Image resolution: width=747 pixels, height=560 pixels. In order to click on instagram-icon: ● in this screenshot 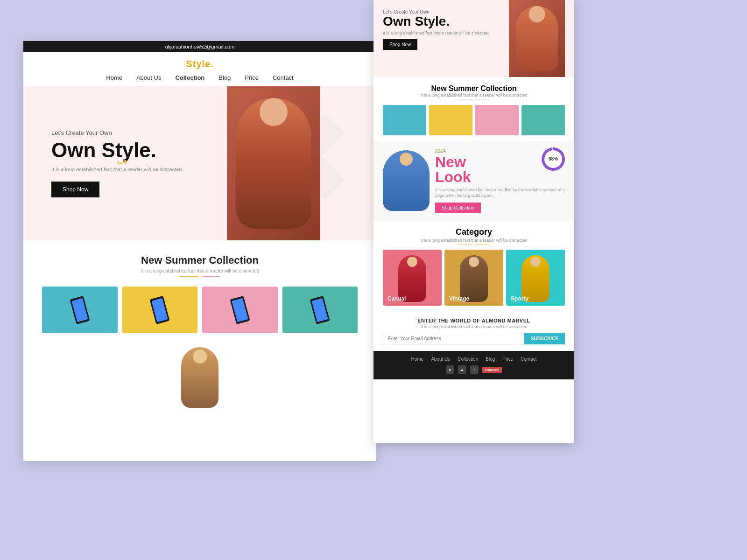, I will do `click(450, 370)`.